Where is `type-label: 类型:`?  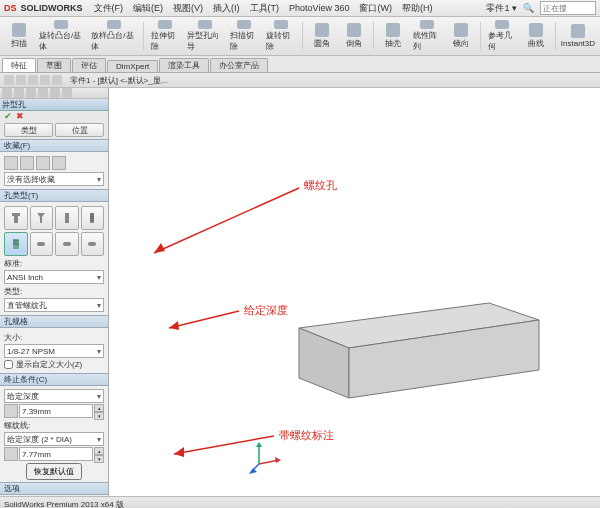 type-label: 类型: is located at coordinates (54, 292).